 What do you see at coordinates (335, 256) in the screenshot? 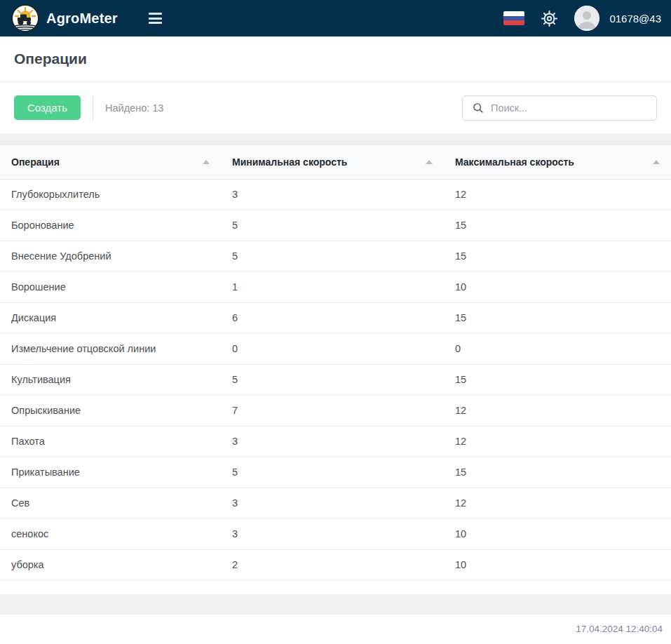
I see `table-row: Внесение Удобрений515` at bounding box center [335, 256].